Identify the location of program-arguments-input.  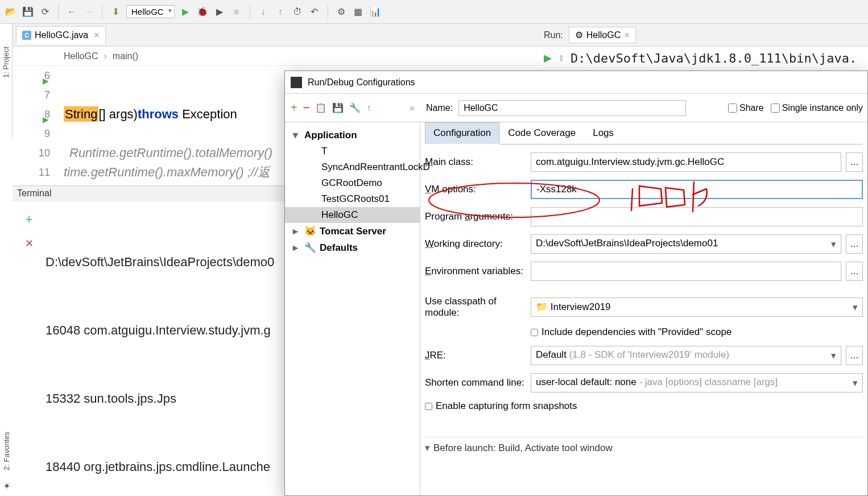
(697, 217).